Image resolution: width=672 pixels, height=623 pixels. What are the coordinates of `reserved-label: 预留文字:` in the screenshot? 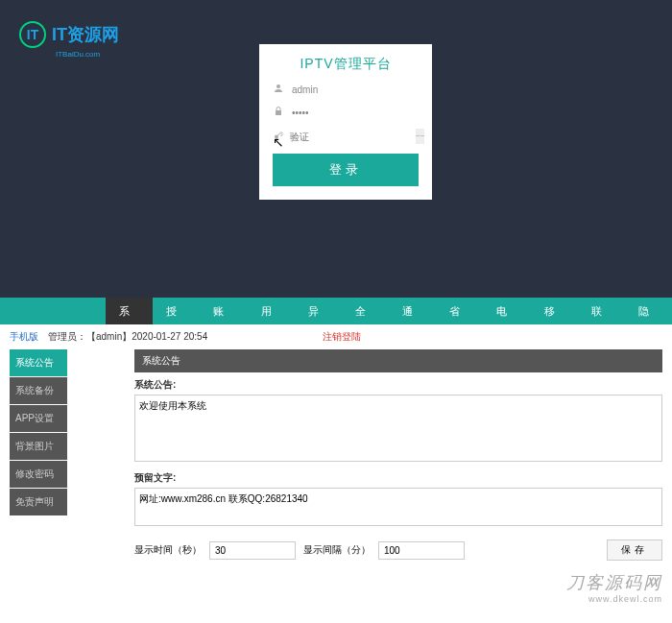 It's located at (398, 478).